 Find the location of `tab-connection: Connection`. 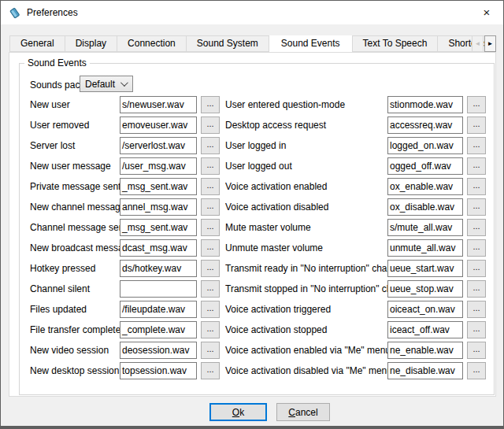

tab-connection: Connection is located at coordinates (151, 44).